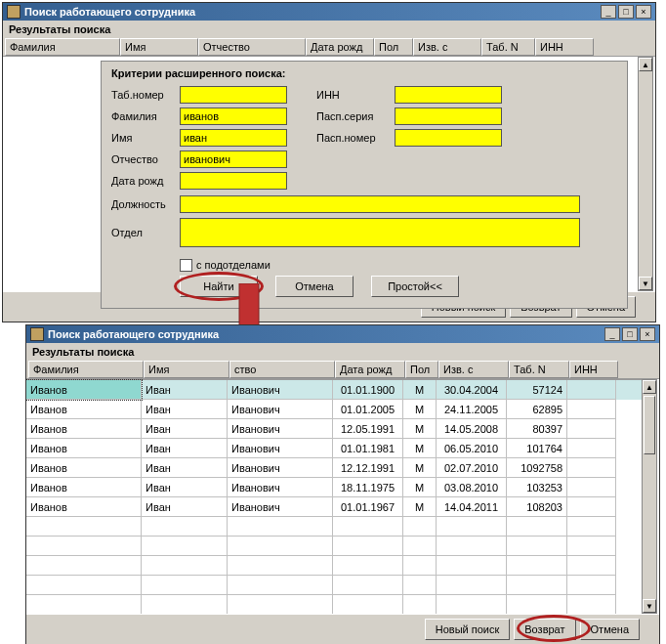 This screenshot has width=666, height=644. I want to click on col-otch: ство, so click(282, 369).